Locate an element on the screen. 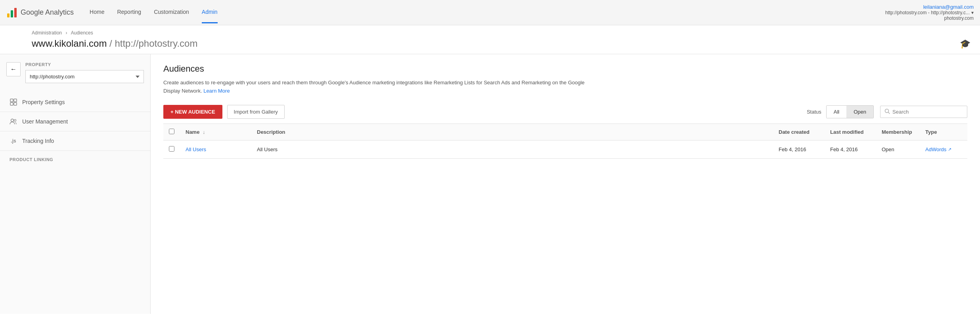 This screenshot has width=980, height=323. js-icon: .js is located at coordinates (13, 141).